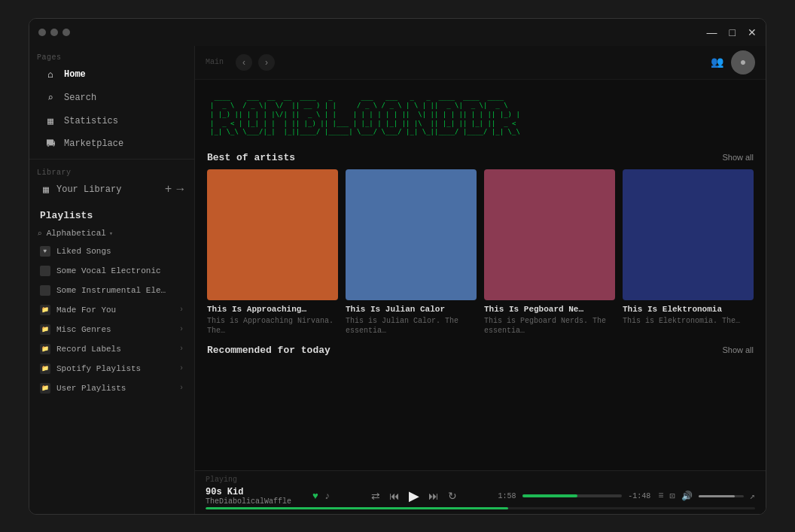  I want to click on playlist-item-user-playlists: 📁 User Playlists ›, so click(111, 388).